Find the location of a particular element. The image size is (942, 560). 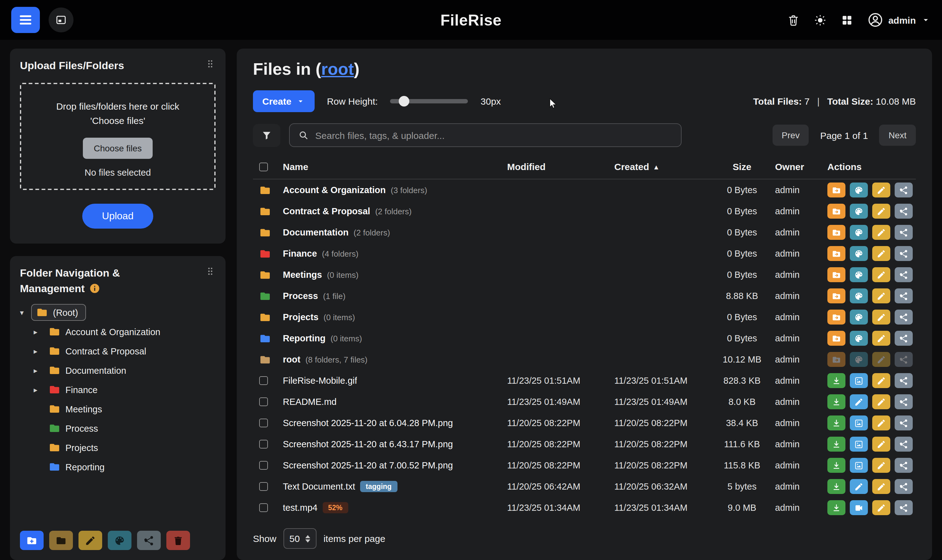

next-button: Next is located at coordinates (897, 135).